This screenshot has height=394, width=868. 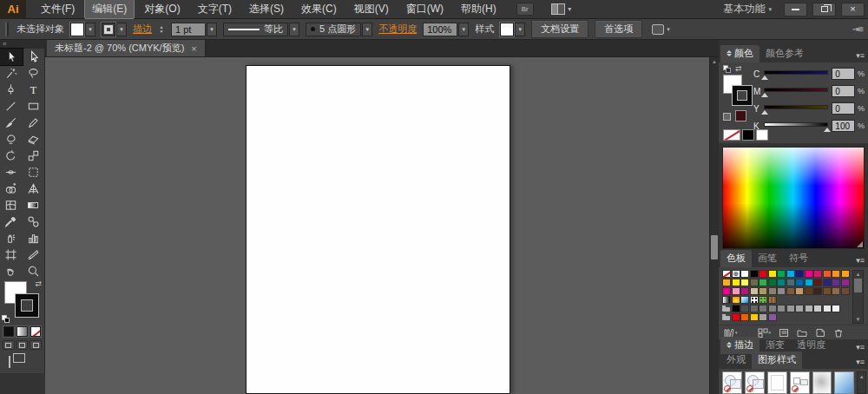 I want to click on color-mode-button, so click(x=9, y=332).